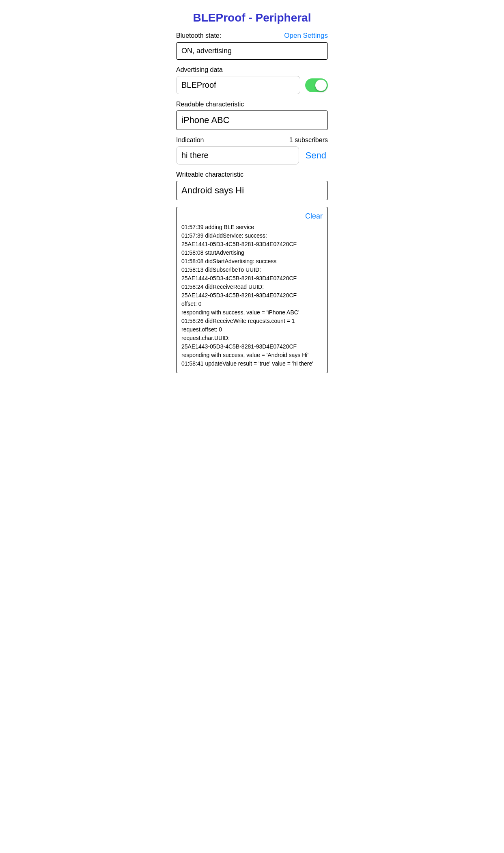 The height and width of the screenshot is (853, 504). What do you see at coordinates (252, 191) in the screenshot?
I see `writeable-input` at bounding box center [252, 191].